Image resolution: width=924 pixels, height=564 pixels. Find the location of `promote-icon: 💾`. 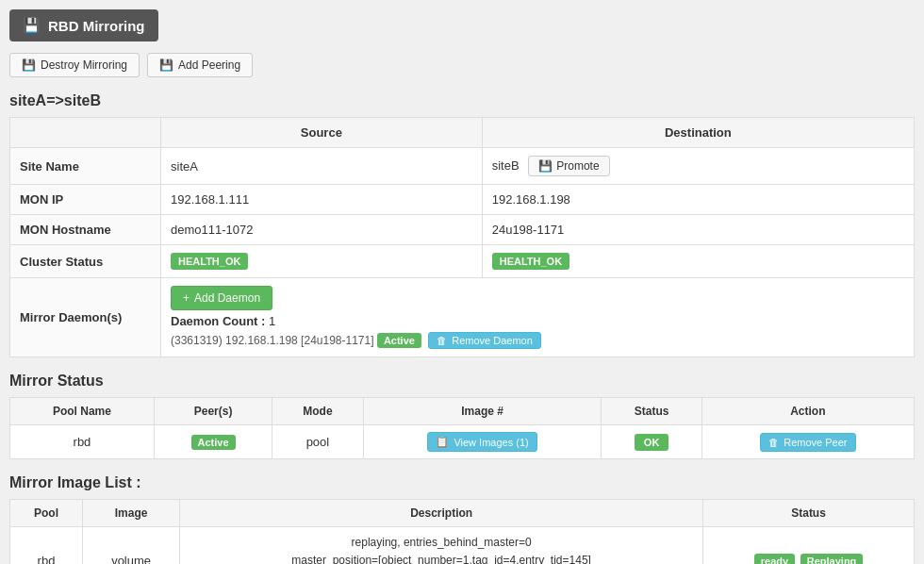

promote-icon: 💾 is located at coordinates (545, 166).